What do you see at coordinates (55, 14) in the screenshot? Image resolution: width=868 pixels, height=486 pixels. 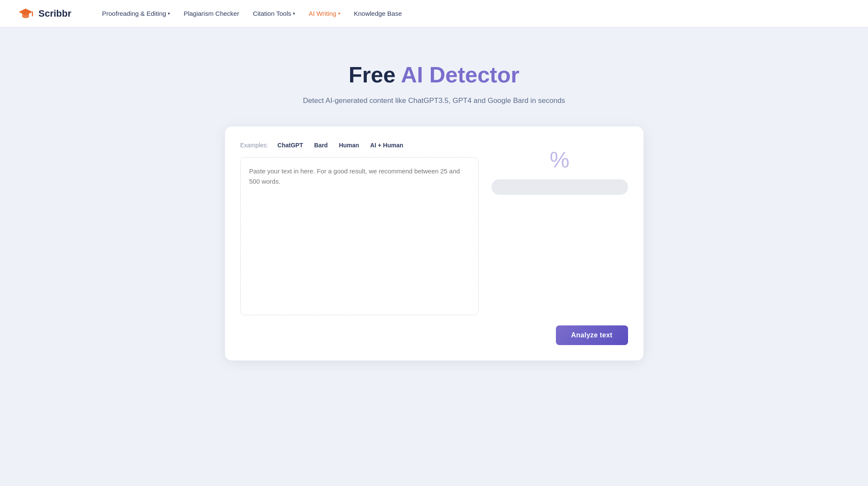 I see `brand-name: Scribbr` at bounding box center [55, 14].